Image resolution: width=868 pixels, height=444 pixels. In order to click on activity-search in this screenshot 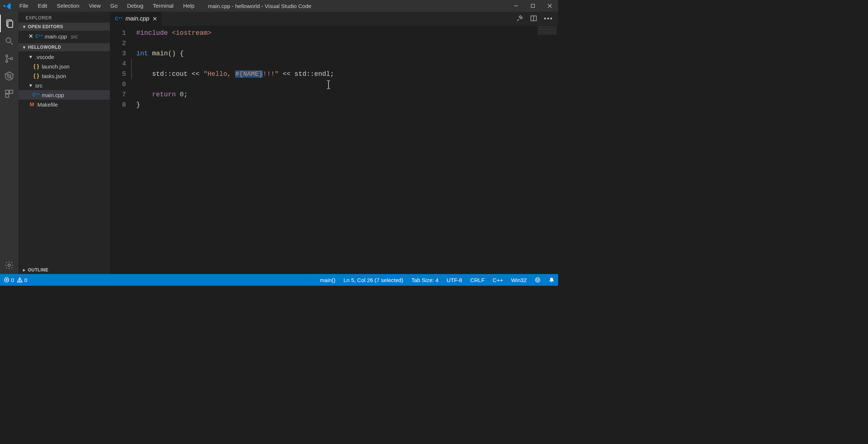, I will do `click(9, 41)`.